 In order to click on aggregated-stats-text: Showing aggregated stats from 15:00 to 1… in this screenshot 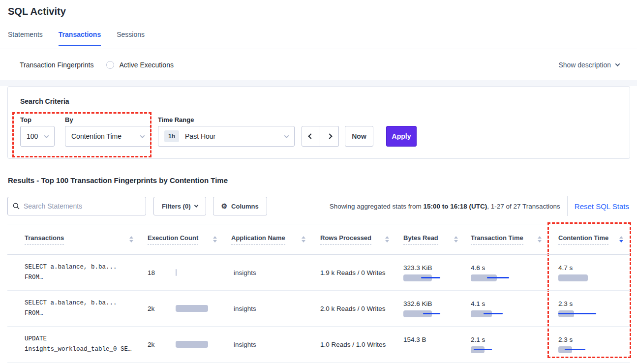, I will do `click(445, 207)`.